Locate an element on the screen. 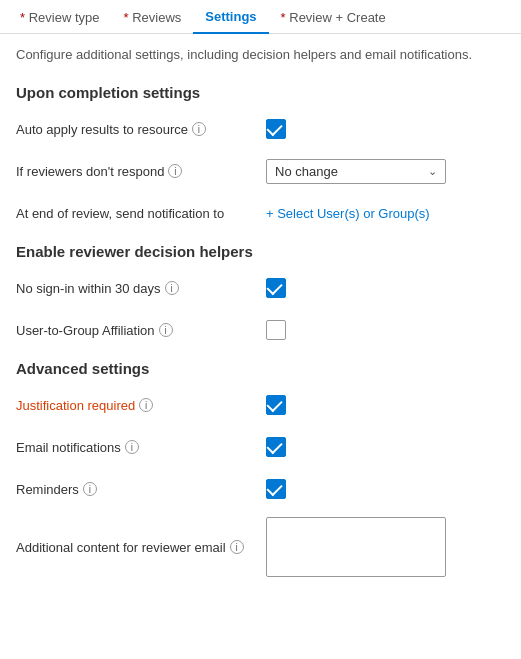 Image resolution: width=521 pixels, height=659 pixels. info-icon-no-signin: i is located at coordinates (172, 288).